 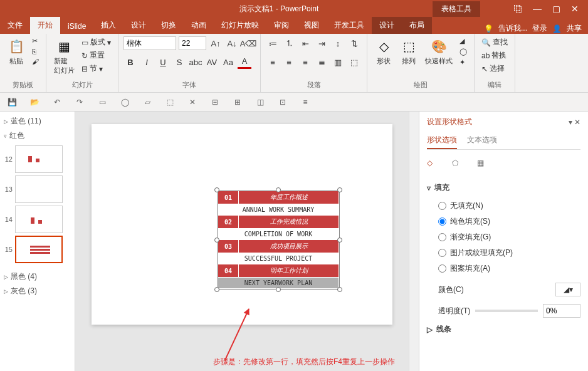 What do you see at coordinates (338, 62) in the screenshot?
I see `columns-button: ▥` at bounding box center [338, 62].